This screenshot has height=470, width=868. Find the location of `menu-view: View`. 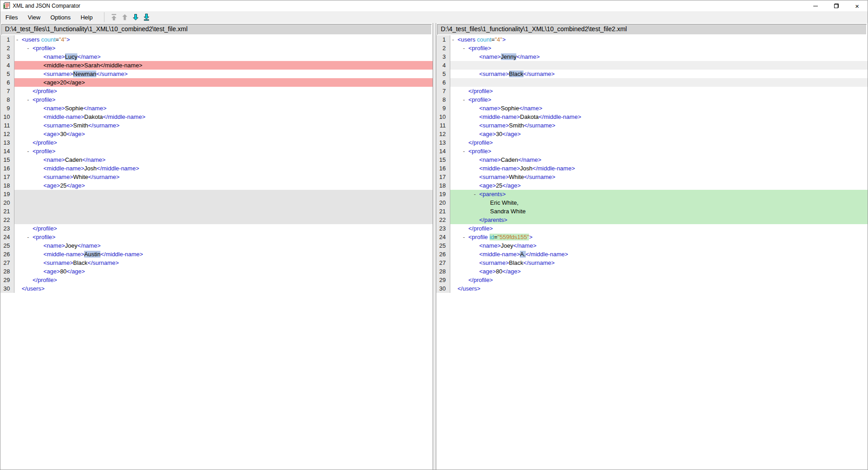

menu-view: View is located at coordinates (34, 17).